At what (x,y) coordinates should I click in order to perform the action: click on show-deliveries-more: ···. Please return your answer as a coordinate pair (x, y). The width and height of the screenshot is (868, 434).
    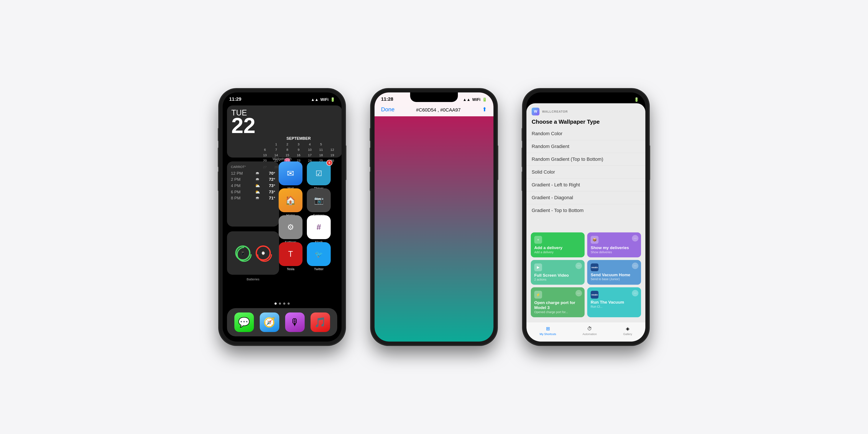
    Looking at the image, I should click on (635, 238).